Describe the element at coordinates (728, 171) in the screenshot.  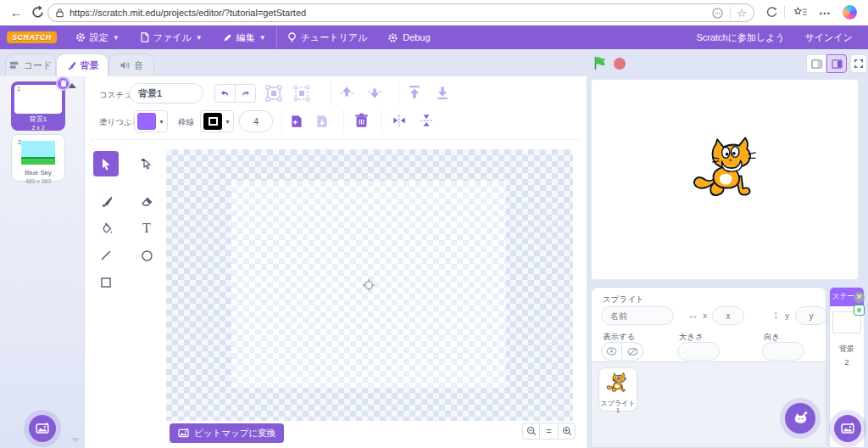
I see `scratch-cat-sprite` at that location.